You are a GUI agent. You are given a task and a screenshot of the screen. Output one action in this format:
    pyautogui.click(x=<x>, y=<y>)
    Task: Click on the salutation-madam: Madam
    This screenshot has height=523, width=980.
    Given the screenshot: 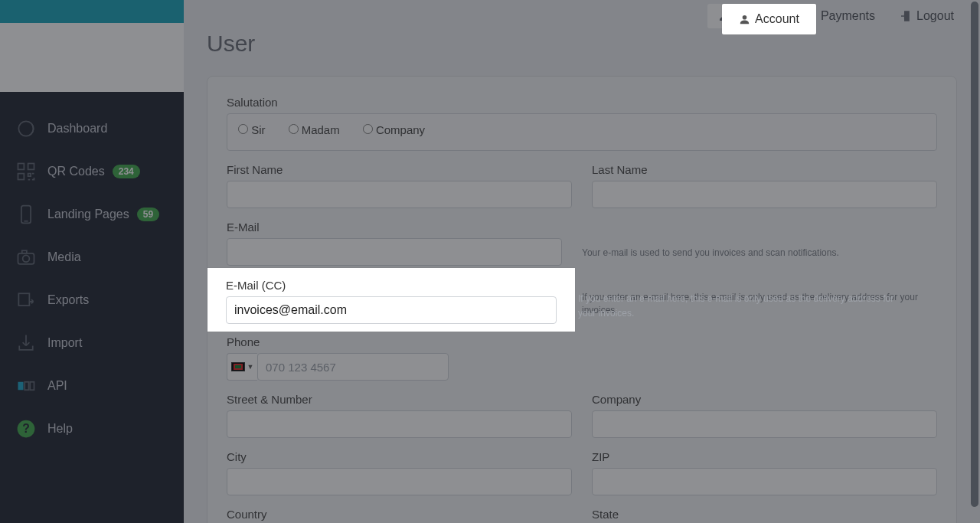 What is the action you would take?
    pyautogui.click(x=314, y=130)
    